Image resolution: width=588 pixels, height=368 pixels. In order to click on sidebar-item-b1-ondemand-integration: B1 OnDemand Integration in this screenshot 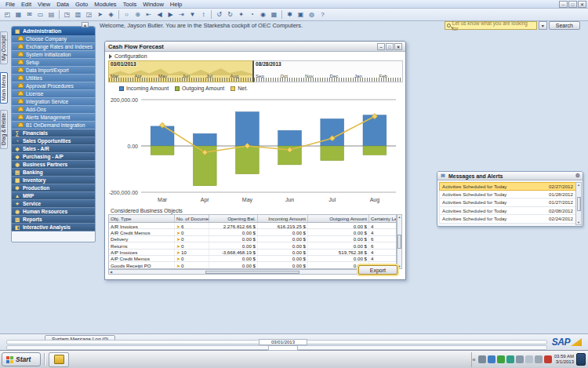, I will do `click(53, 126)`.